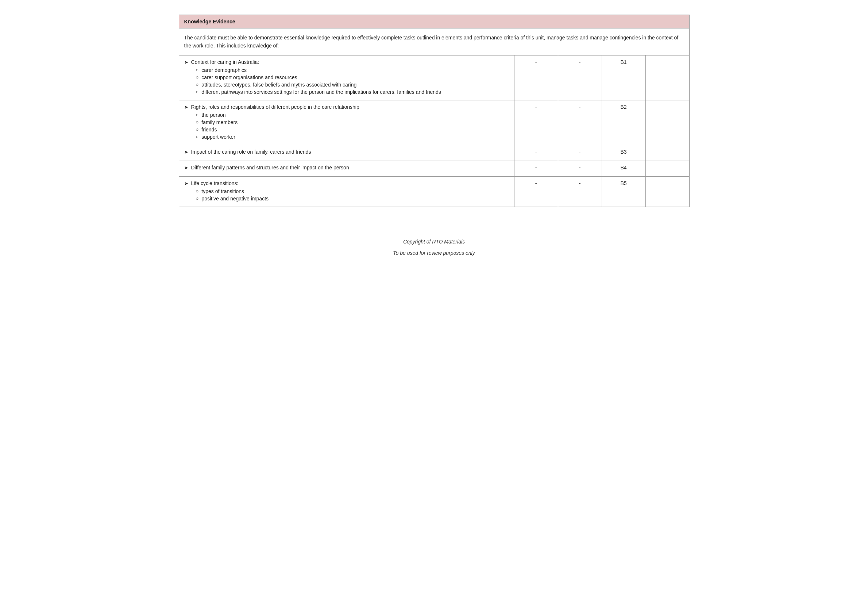 This screenshot has width=868, height=614. What do you see at coordinates (346, 191) in the screenshot?
I see `content-cell-5: ➤Life cycle transitions:○types of transi…` at bounding box center [346, 191].